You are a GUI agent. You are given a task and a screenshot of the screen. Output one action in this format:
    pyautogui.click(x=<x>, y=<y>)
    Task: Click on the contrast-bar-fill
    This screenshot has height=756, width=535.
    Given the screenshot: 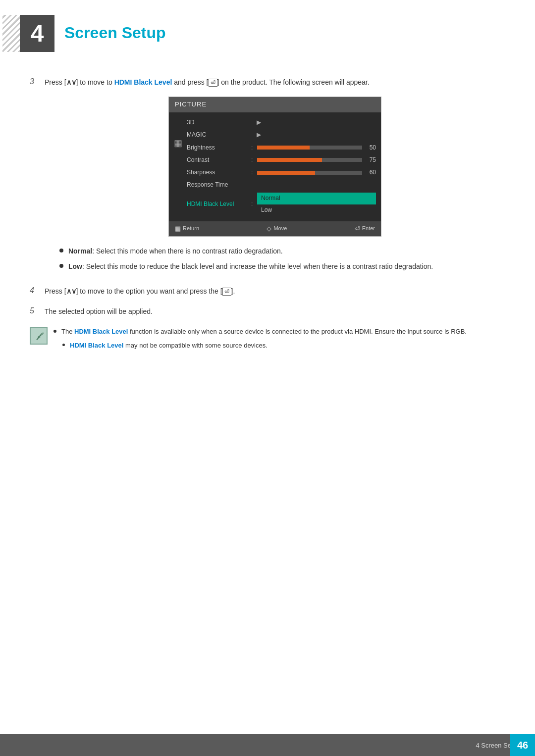 What is the action you would take?
    pyautogui.click(x=289, y=160)
    